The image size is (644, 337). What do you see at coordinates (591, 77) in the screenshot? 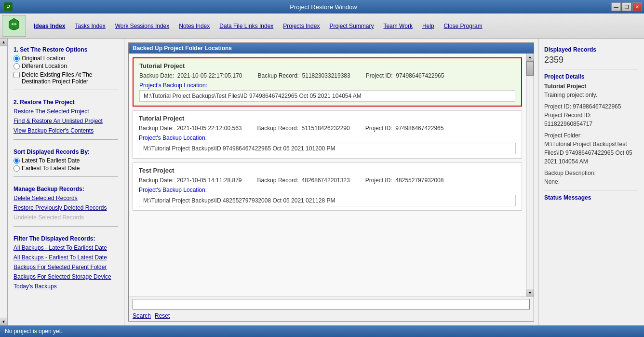
I see `project-details-title: Project Details` at bounding box center [591, 77].